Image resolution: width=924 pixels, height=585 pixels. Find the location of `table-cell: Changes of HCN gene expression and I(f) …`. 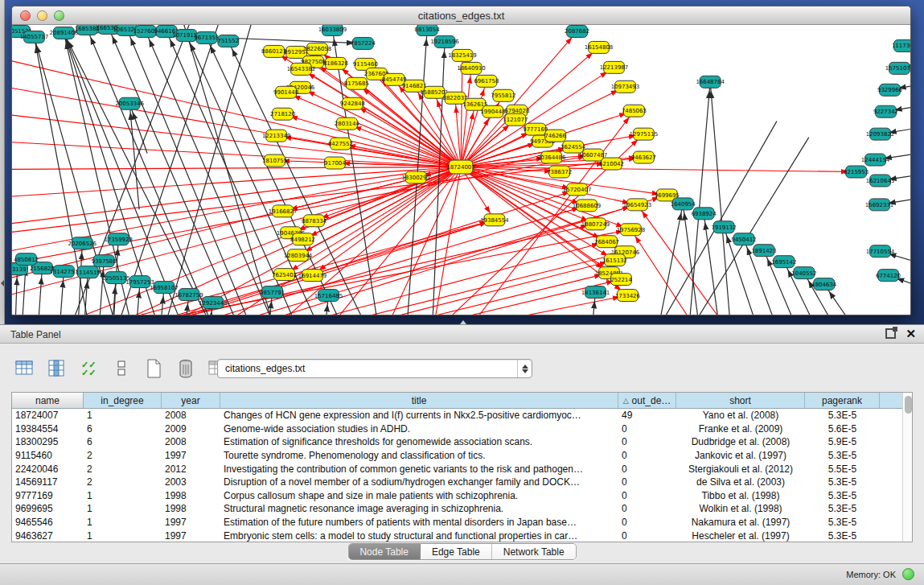

table-cell: Changes of HCN gene expression and I(f) … is located at coordinates (420, 415).